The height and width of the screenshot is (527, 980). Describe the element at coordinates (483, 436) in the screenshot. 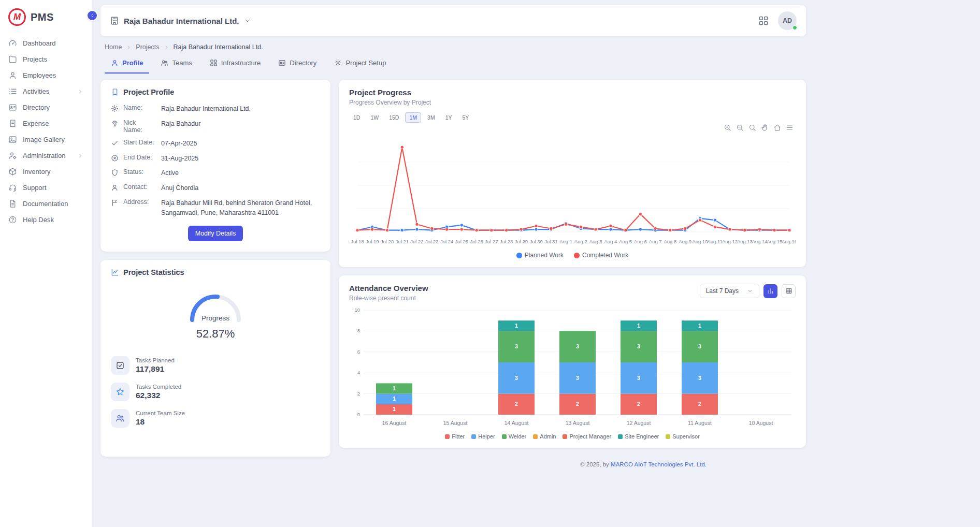

I see `legend-item: Helper` at that location.